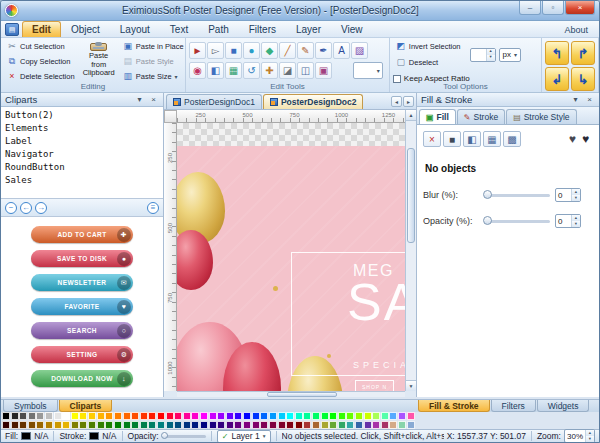  Describe the element at coordinates (291, 394) in the screenshot. I see `horizontal-scrollbar` at that location.